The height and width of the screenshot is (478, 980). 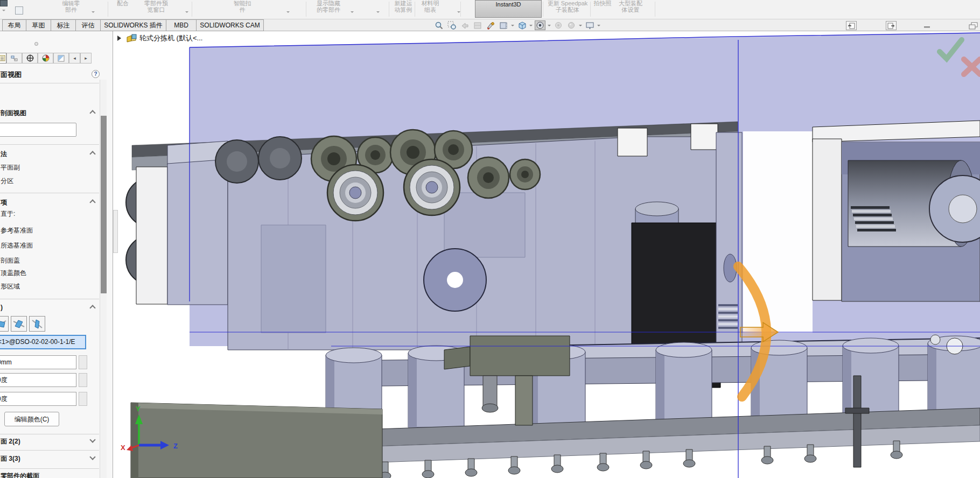 What do you see at coordinates (45, 475) in the screenshot?
I see `section-by-component-label: 零部件的截面` at bounding box center [45, 475].